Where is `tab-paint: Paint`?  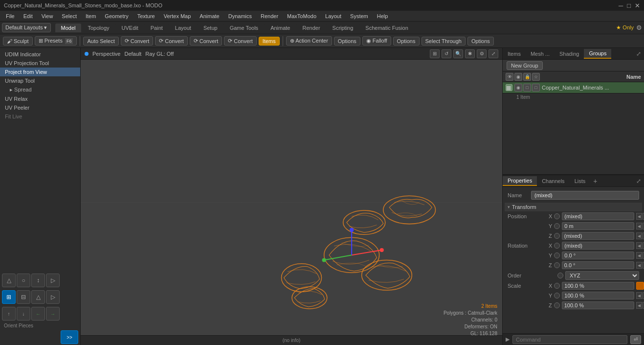 tab-paint: Paint is located at coordinates (156, 28).